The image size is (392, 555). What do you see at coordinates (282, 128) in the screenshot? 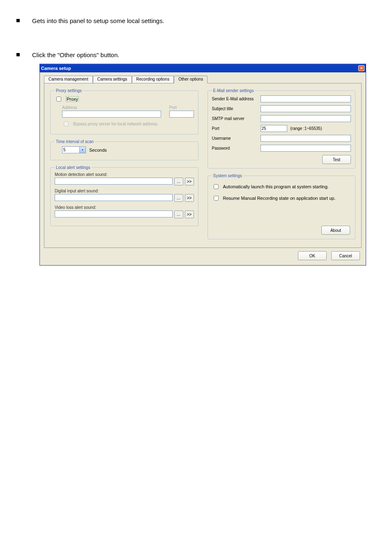
I see `email-sender-group: E-Mail sender settings Sender E-Mail add…` at bounding box center [282, 128].